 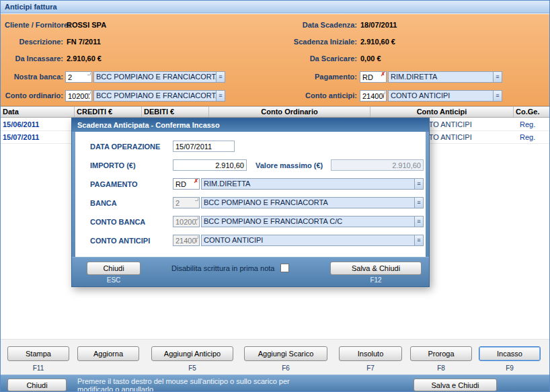 I want to click on da-scaricare-value: 0,00 €, so click(x=371, y=58).